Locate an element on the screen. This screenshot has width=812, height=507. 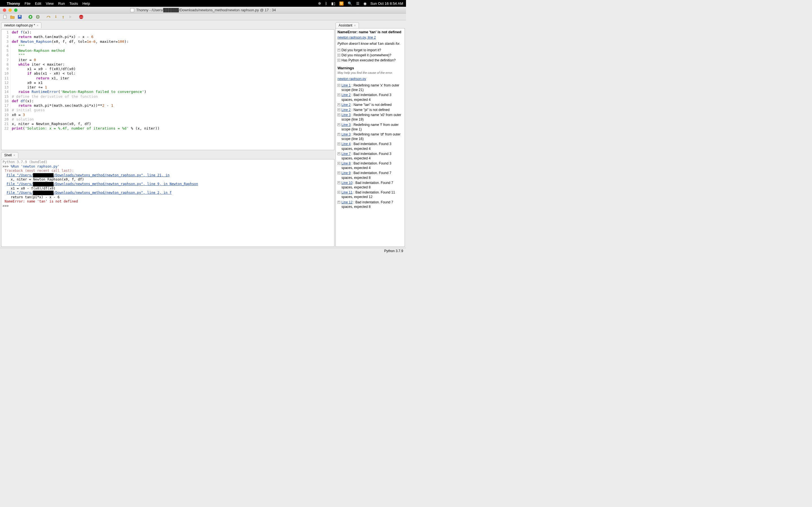
step-into-button is located at coordinates (56, 17).